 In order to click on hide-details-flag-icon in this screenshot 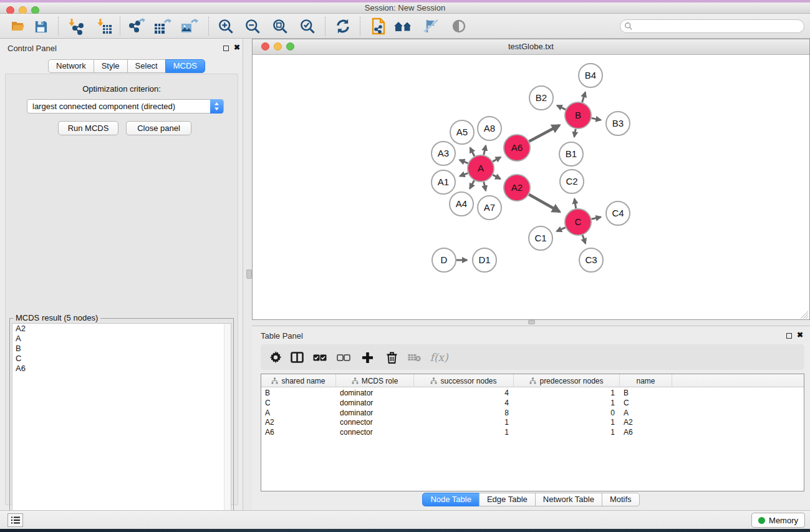, I will do `click(431, 26)`.